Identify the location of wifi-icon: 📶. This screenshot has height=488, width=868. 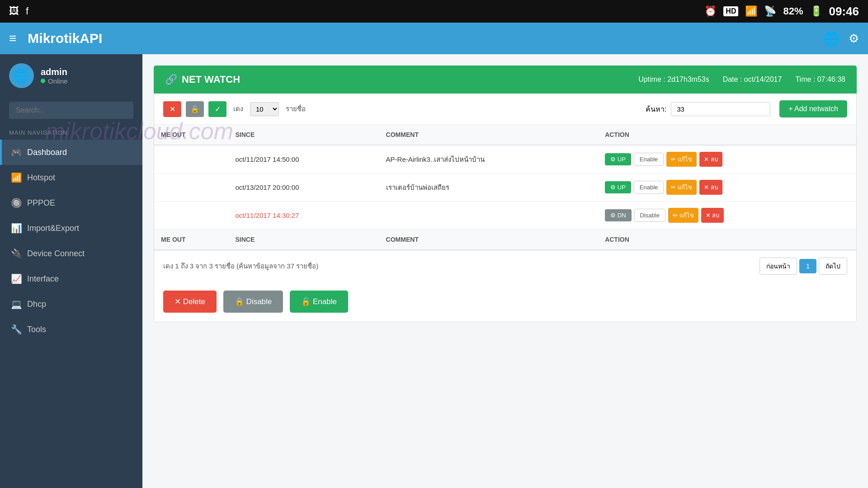
(751, 11).